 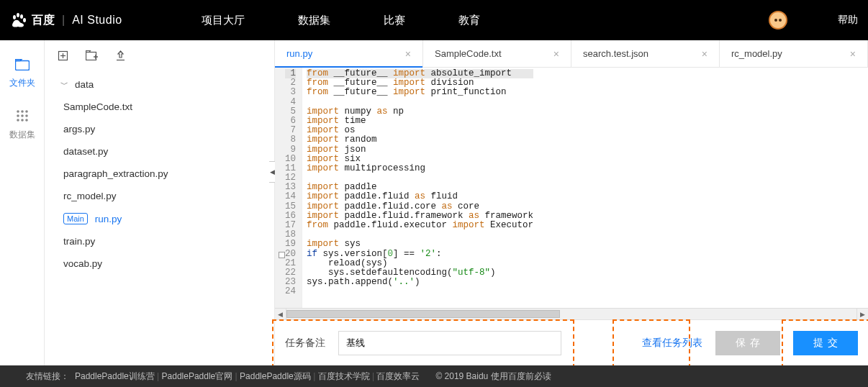 What do you see at coordinates (79, 129) in the screenshot?
I see `file-label: args.py` at bounding box center [79, 129].